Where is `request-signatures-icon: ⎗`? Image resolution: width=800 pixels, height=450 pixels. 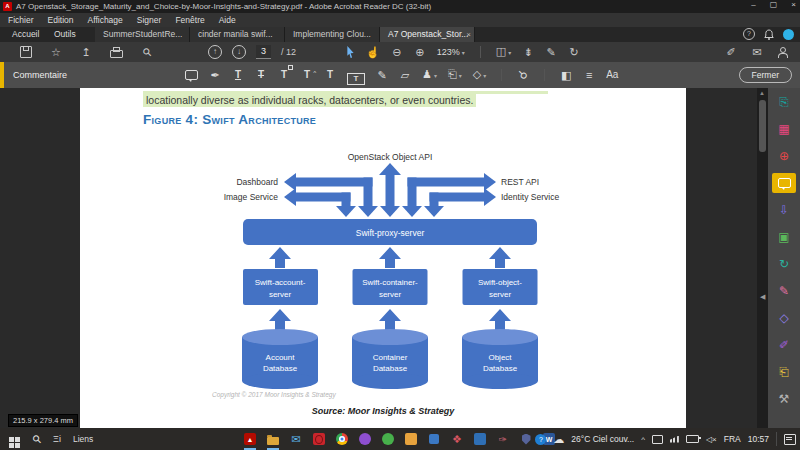
request-signatures-icon: ⎗ is located at coordinates (784, 372).